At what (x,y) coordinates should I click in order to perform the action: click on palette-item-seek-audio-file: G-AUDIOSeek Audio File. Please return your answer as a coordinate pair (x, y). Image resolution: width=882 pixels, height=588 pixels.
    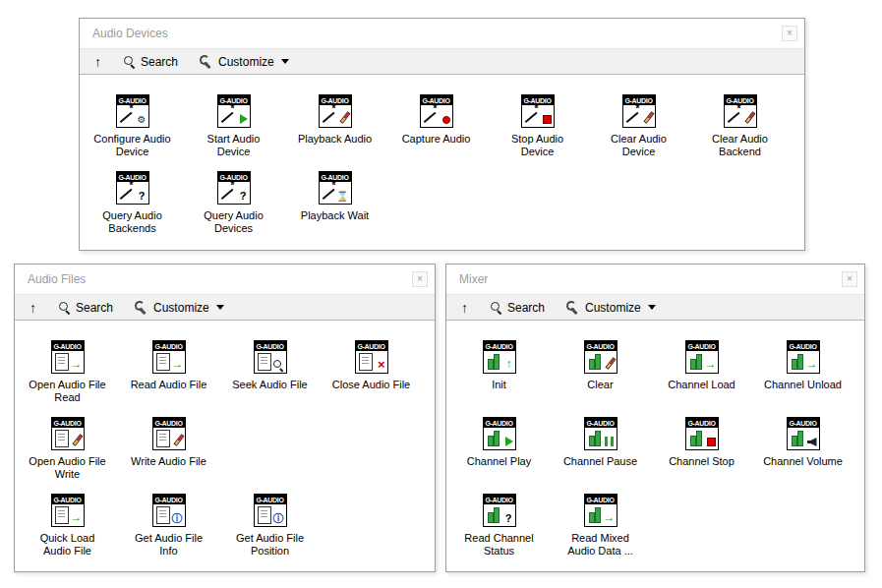
    Looking at the image, I should click on (269, 366).